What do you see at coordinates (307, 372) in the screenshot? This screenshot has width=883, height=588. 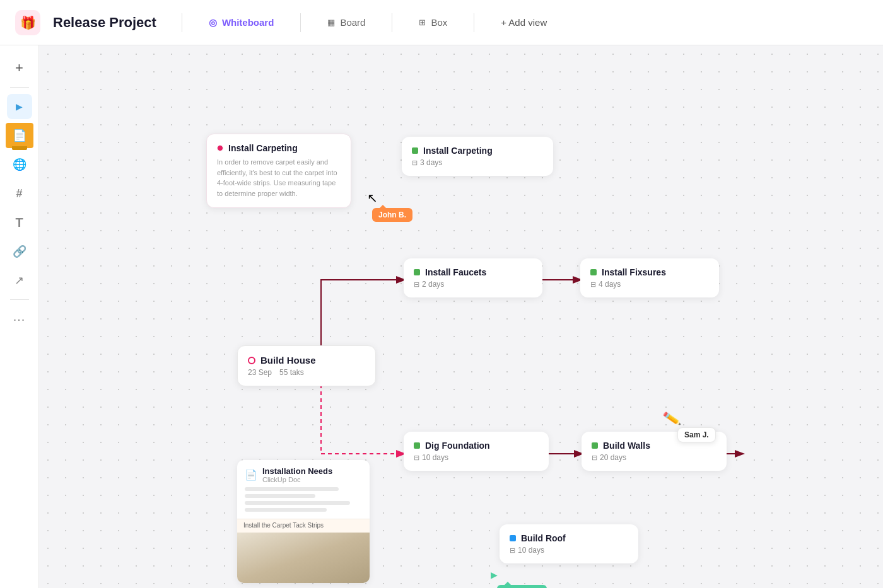 I see `card-meta: 23 Sep 55 taks` at bounding box center [307, 372].